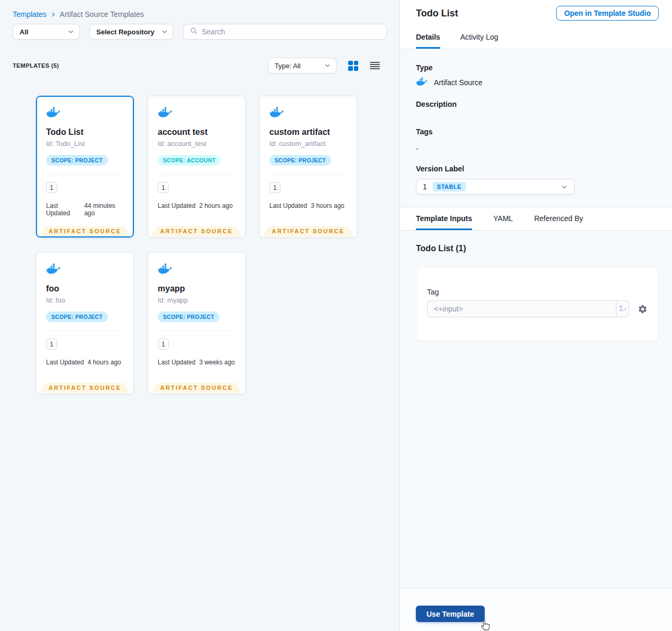  I want to click on template-id: Id: myapp, so click(197, 300).